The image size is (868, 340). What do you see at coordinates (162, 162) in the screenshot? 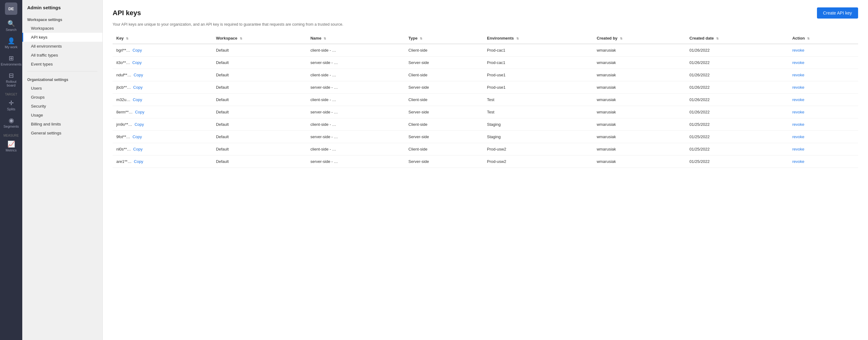
I see `cell-key: are1**… Copy` at bounding box center [162, 162].